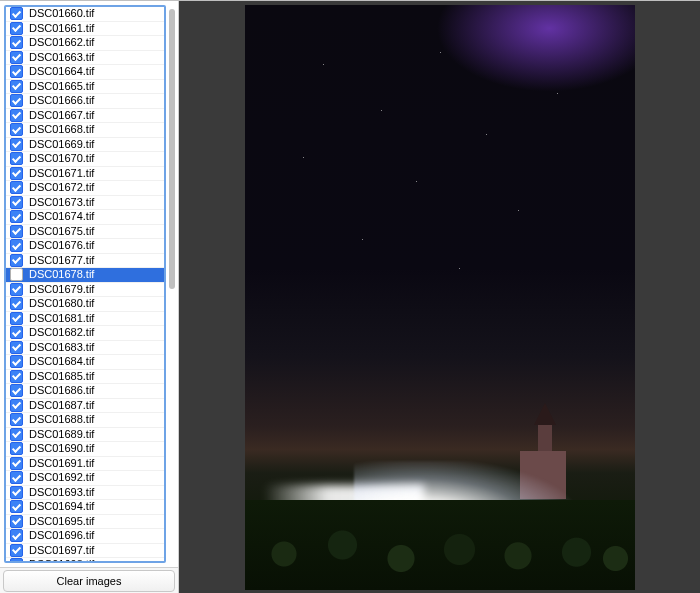 The width and height of the screenshot is (700, 593). What do you see at coordinates (85, 450) in the screenshot?
I see `file-row: DSC01690.tif` at bounding box center [85, 450].